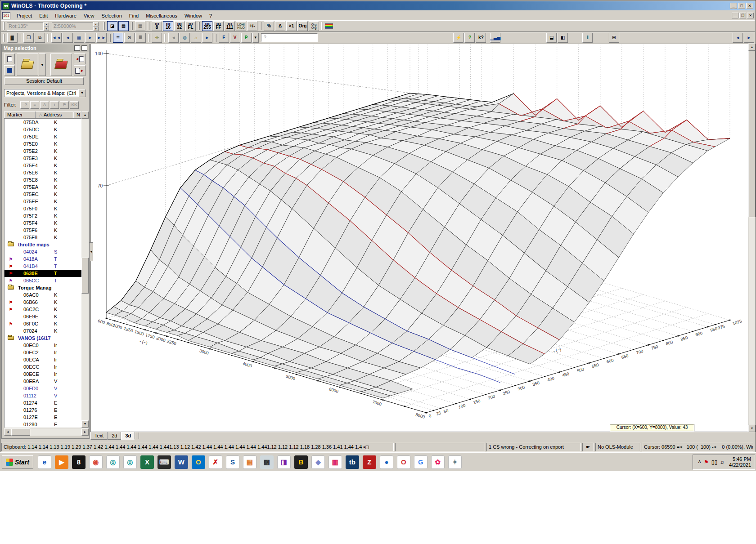 This screenshot has width=756, height=544. What do you see at coordinates (89, 16) in the screenshot?
I see `menu-view: View` at bounding box center [89, 16].